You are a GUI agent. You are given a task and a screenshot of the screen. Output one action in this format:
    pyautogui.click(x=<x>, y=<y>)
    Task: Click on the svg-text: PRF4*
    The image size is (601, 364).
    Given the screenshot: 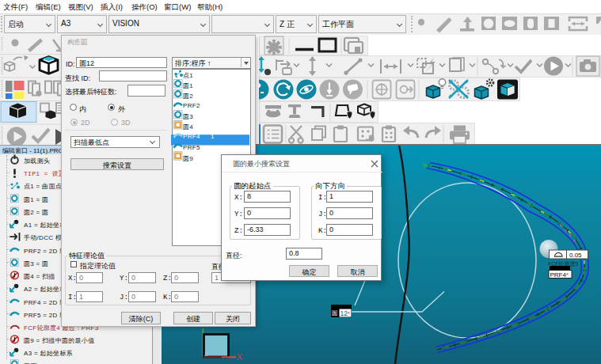 What is the action you would take?
    pyautogui.click(x=560, y=275)
    